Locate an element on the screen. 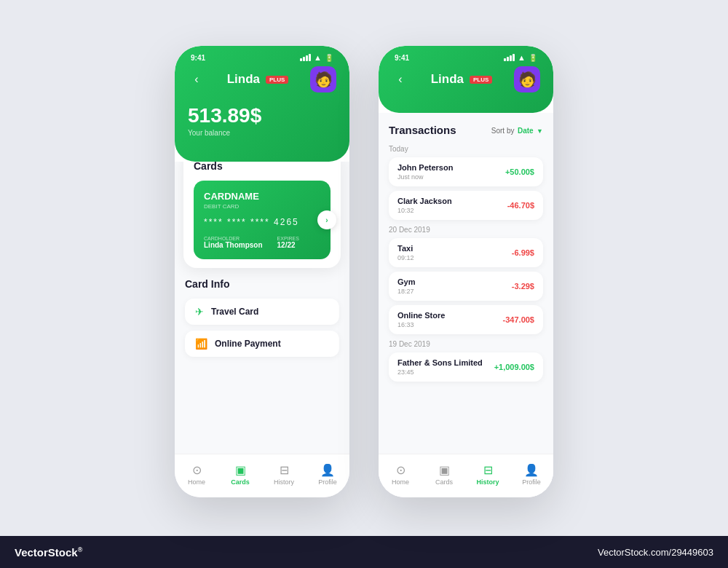  card-footer: CARDHOLDER Linda Thompson EXPIRES 12/22 is located at coordinates (262, 242).